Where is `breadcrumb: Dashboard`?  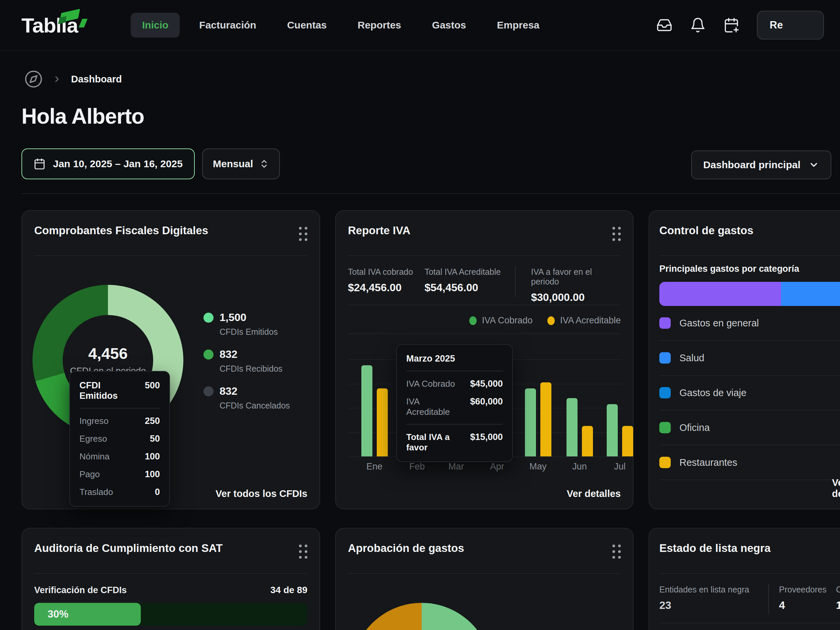
breadcrumb: Dashboard is located at coordinates (73, 79).